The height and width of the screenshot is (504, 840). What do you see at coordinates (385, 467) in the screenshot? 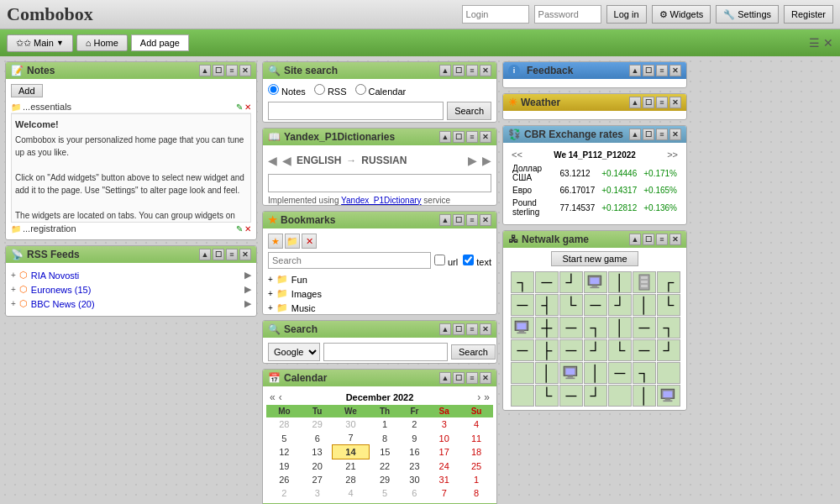
I see `cal-day: 22` at bounding box center [385, 467].